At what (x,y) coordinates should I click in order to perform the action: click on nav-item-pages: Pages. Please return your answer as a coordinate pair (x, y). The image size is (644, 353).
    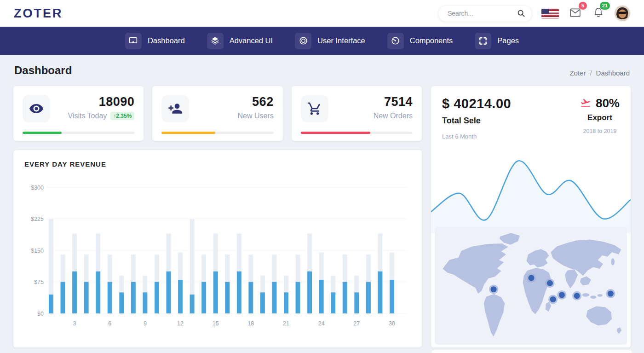
    Looking at the image, I should click on (497, 41).